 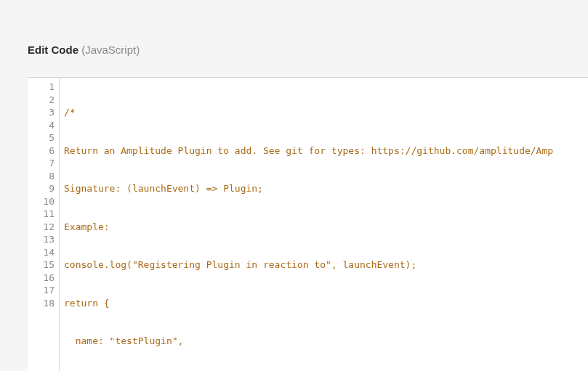 What do you see at coordinates (41, 202) in the screenshot?
I see `line-number: 10` at bounding box center [41, 202].